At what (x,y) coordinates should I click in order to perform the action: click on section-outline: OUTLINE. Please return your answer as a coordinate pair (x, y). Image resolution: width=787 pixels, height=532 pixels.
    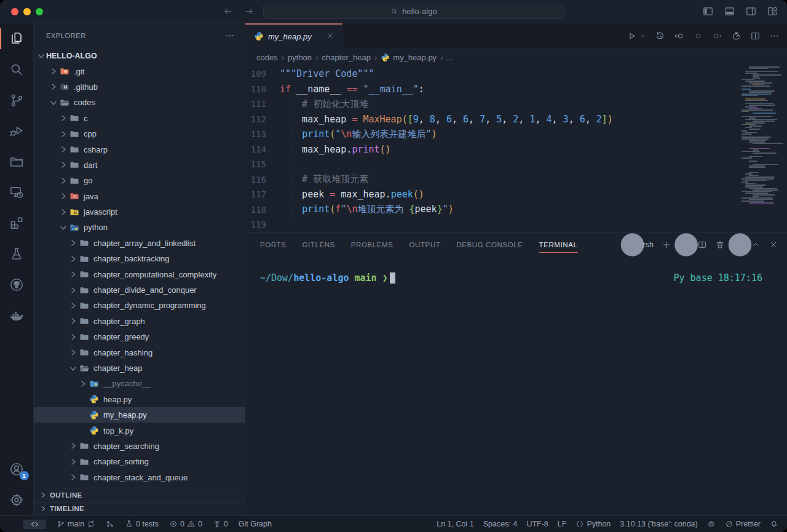
    Looking at the image, I should click on (139, 494).